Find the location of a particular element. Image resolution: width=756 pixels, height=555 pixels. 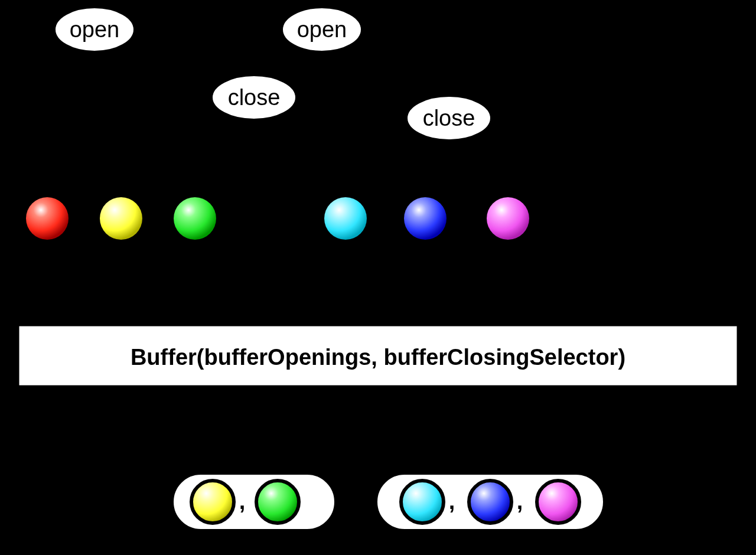

operator-label: Buffer(bufferOpenings, bufferClosingSele… is located at coordinates (378, 357).